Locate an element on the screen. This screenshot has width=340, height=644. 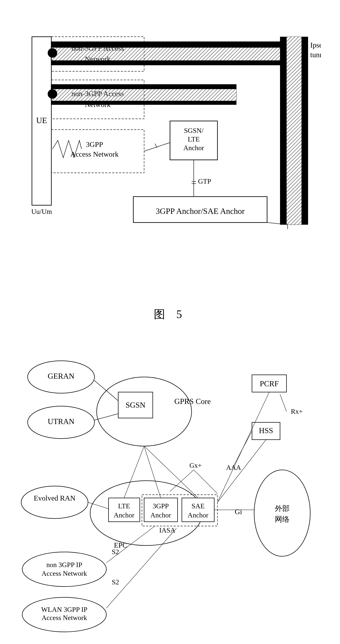
svg-text: 外部 is located at coordinates (282, 508).